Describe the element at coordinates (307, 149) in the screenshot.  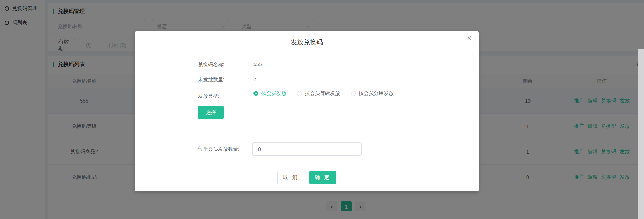
I see `per-member-qty-input: 0` at that location.